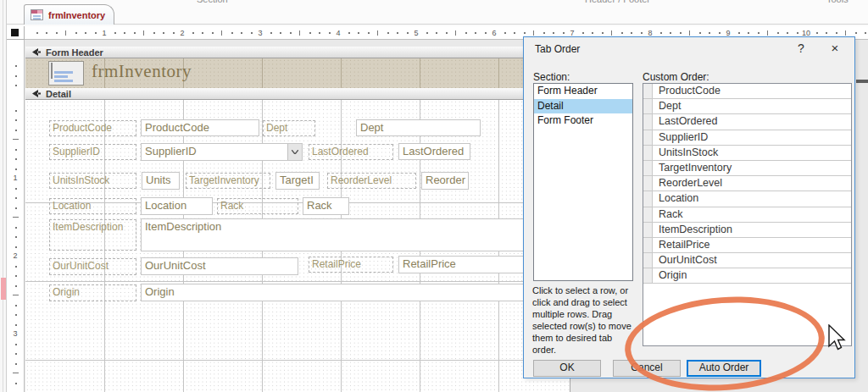 The width and height of the screenshot is (868, 392). Describe the element at coordinates (228, 181) in the screenshot. I see `label-targetinventory: TargetInventory` at that location.